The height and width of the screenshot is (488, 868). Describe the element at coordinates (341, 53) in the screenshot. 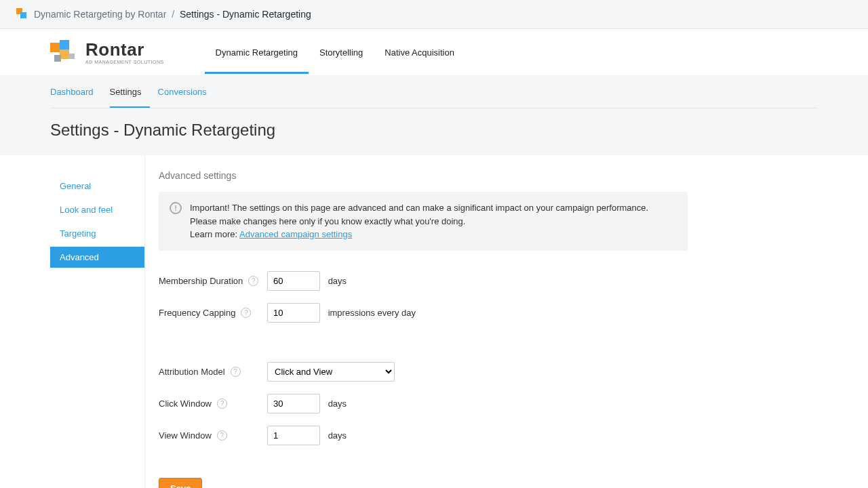

I see `main-nav-tab: Storytelling` at that location.